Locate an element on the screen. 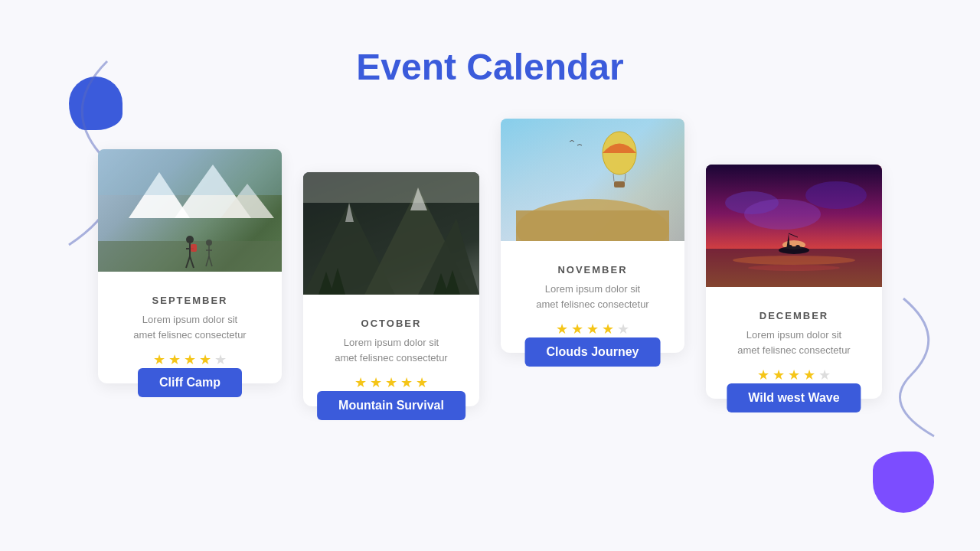  mountain-survival-desc: Lorem ipsum dolor sit amet felisnec cons… is located at coordinates (391, 350).